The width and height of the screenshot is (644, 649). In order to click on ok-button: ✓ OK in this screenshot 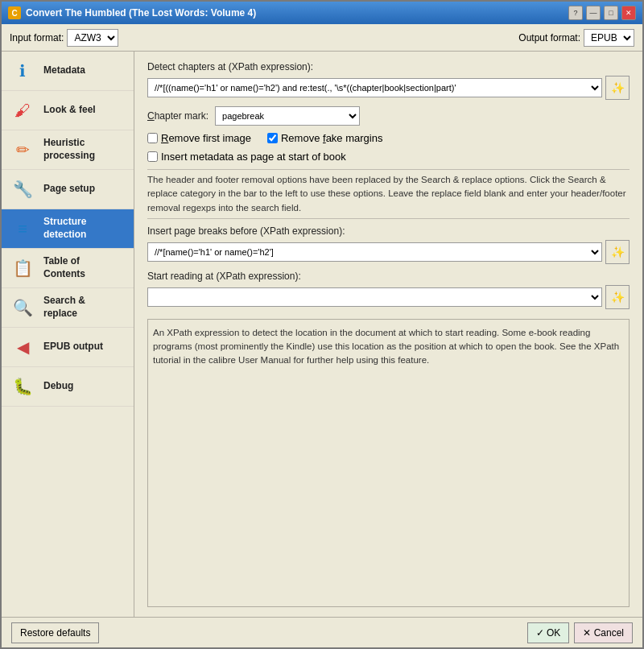, I will do `click(549, 633)`.